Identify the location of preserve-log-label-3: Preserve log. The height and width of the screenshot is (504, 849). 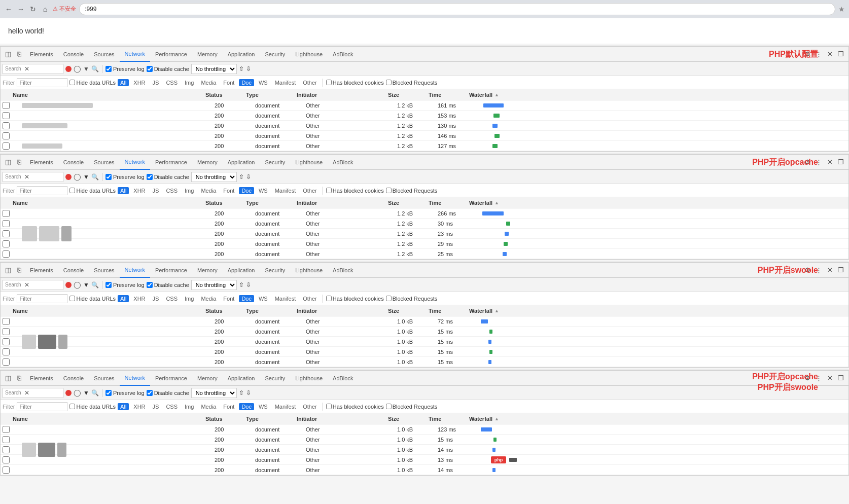
(125, 285).